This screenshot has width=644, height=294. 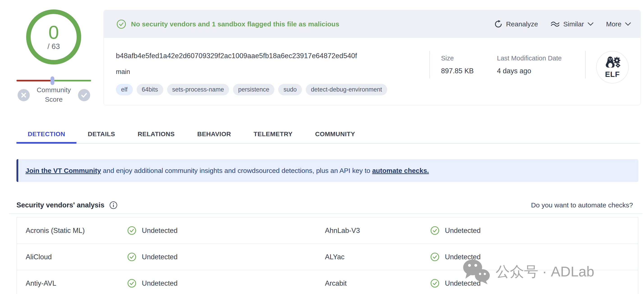 What do you see at coordinates (254, 90) in the screenshot?
I see `file-tag: persistence` at bounding box center [254, 90].